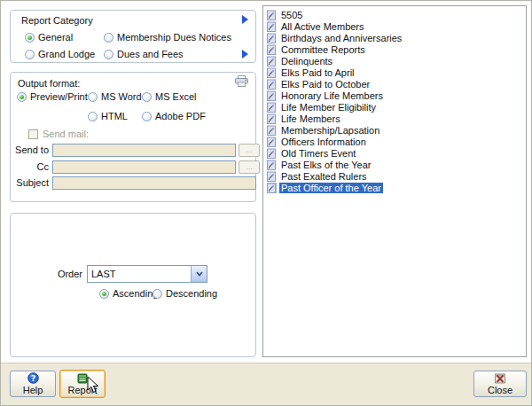  I want to click on radio-label: Dues and Fees, so click(151, 55).